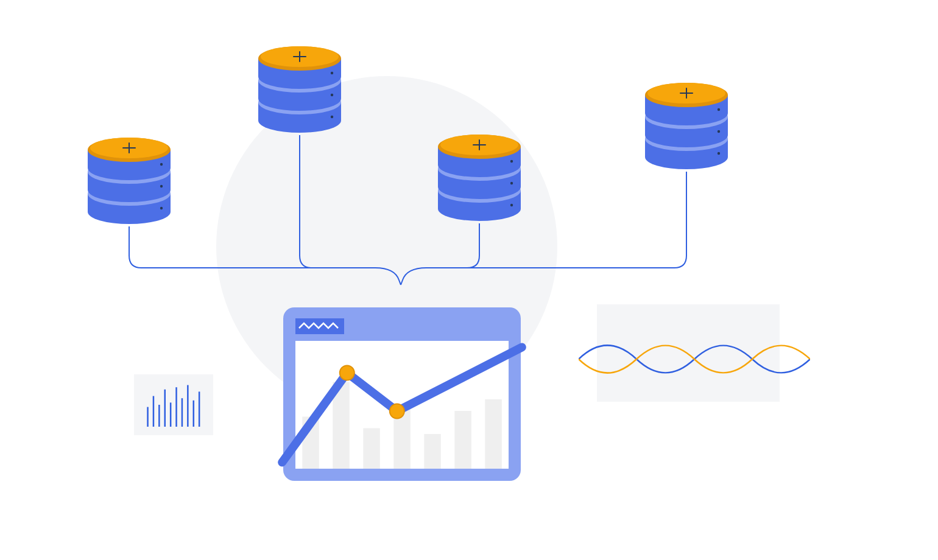 The height and width of the screenshot is (560, 938). What do you see at coordinates (405, 399) in the screenshot?
I see `dashboard-window-icon` at bounding box center [405, 399].